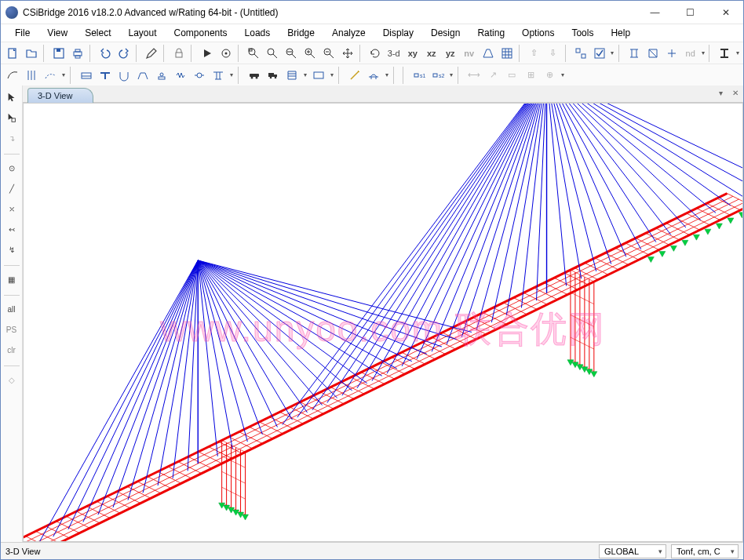 The width and height of the screenshot is (744, 560). Describe the element at coordinates (553, 53) in the screenshot. I see `down-arrow-icon: ⇩` at that location.